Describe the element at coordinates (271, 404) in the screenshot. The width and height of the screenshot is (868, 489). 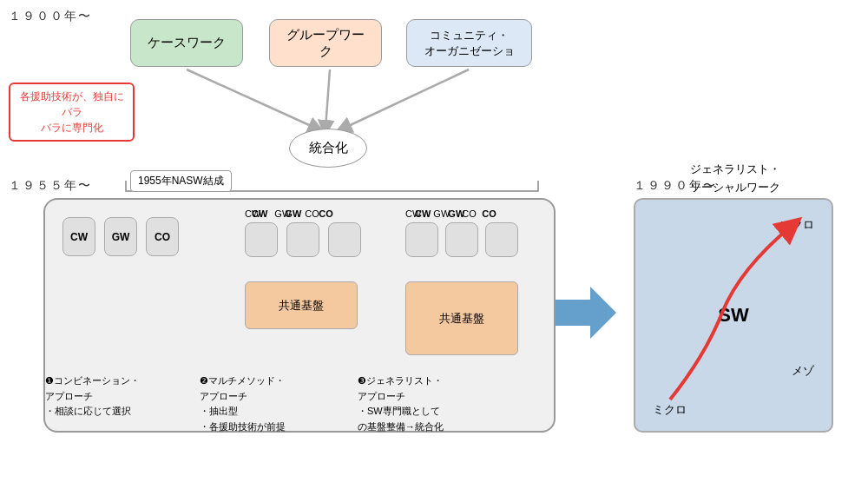
I see `approach2-text: ❷マルチメソッド・アプローチ・抽出型・各援助技術が前提` at that location.